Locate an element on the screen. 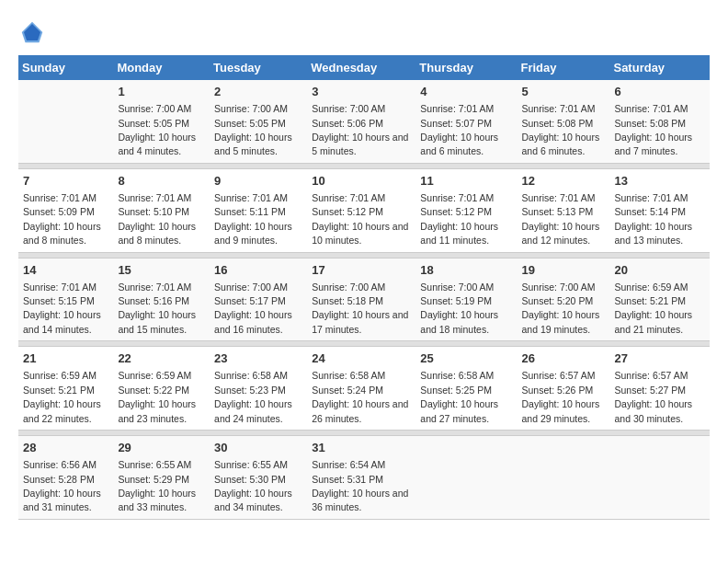  calendar-cell: 26Sunrise: 6:57 AMSunset: 5:26 PMDayligh… is located at coordinates (564, 388).